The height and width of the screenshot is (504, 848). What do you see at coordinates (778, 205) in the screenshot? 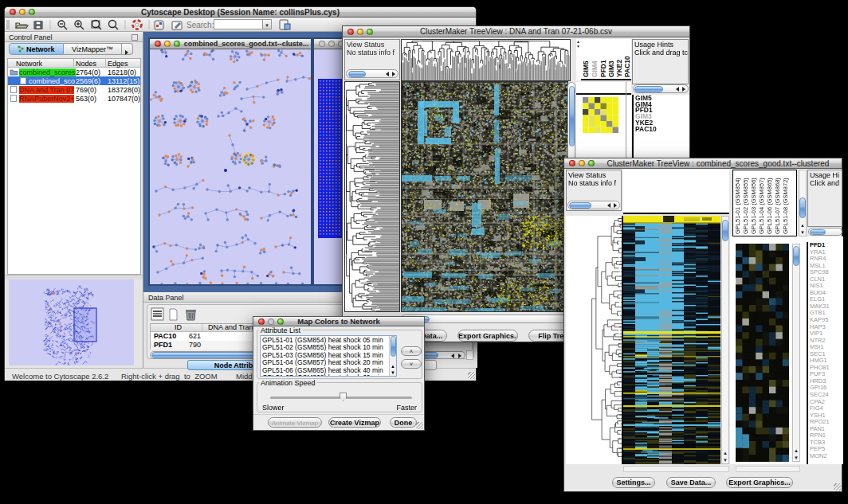
I see `svg-text: GPL51-07 (GSM868)` at bounding box center [778, 205].